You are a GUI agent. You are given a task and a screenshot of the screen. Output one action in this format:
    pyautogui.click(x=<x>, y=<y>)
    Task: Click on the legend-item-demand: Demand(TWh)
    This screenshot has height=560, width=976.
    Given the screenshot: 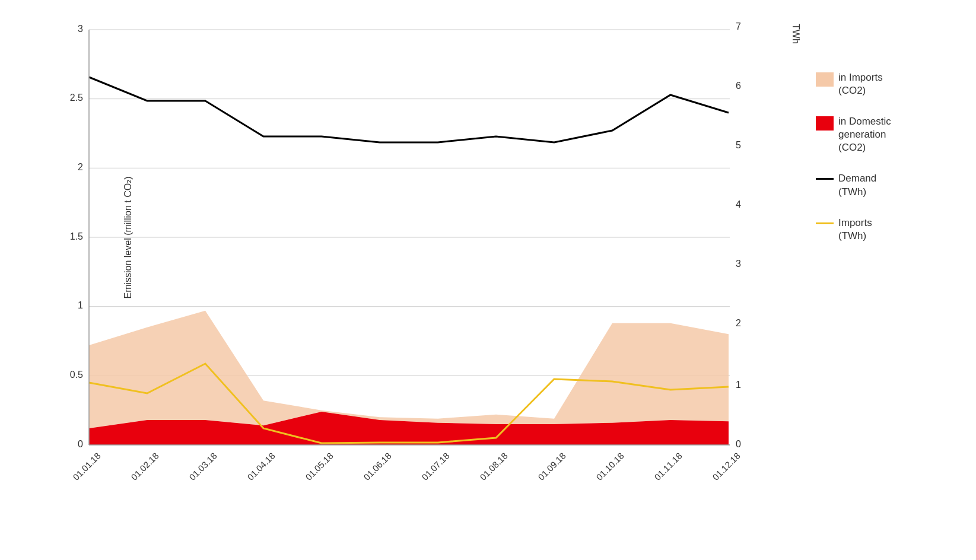 What is the action you would take?
    pyautogui.click(x=890, y=185)
    